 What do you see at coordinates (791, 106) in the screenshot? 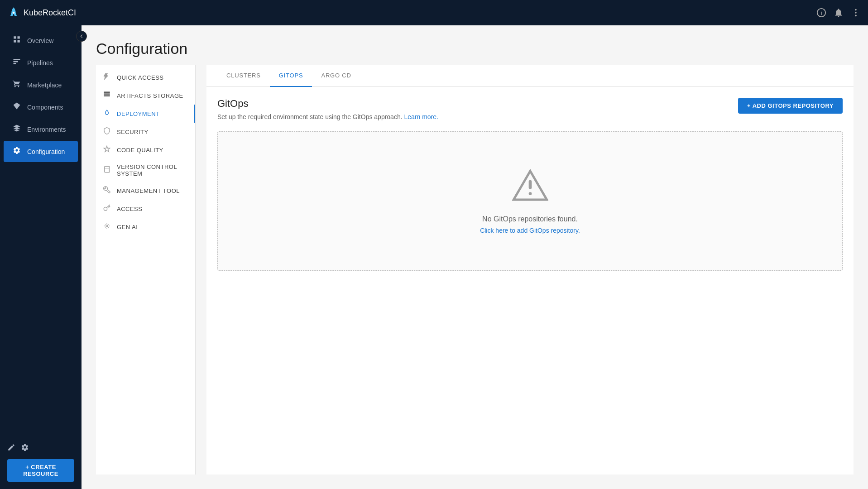
I see `add-gitops-repository-button: + ADD GITOPS REPOSITORY` at bounding box center [791, 106].